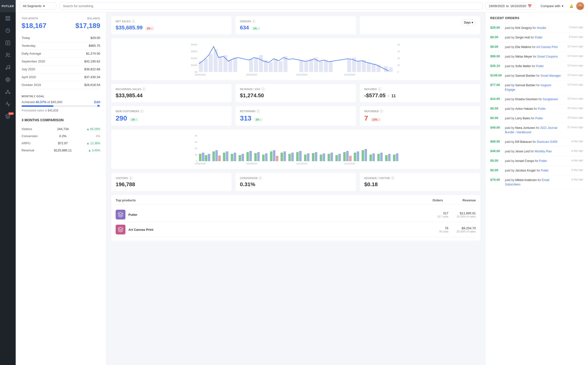  I want to click on order-row: $149.00 paid by Samuel Barbier for Smart…, so click(537, 76).